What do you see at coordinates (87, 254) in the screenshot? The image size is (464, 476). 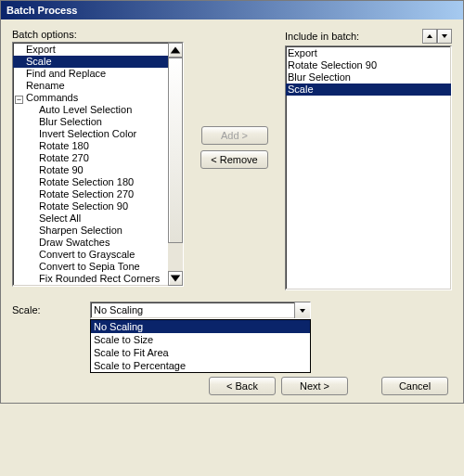 I see `tree-item-label: Convert to Grayscale` at bounding box center [87, 254].